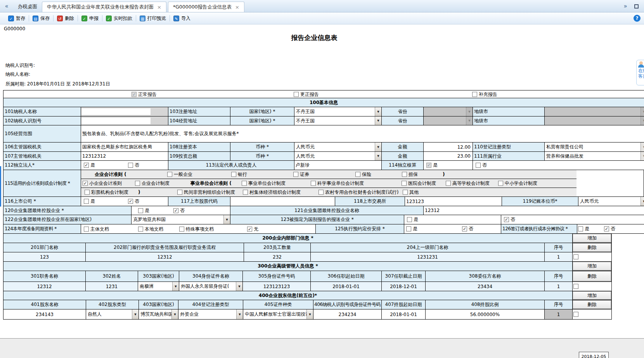 The height and width of the screenshot is (358, 644). Describe the element at coordinates (594, 355) in the screenshot. I see `date-field: 2018-12-05` at that location.